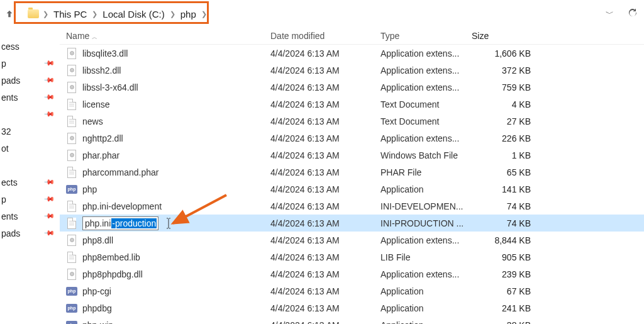  What do you see at coordinates (352, 274) in the screenshot?
I see `file-row: php8phpdbg.dll4/4/2024 6:13 AMApplicatio…` at bounding box center [352, 274].